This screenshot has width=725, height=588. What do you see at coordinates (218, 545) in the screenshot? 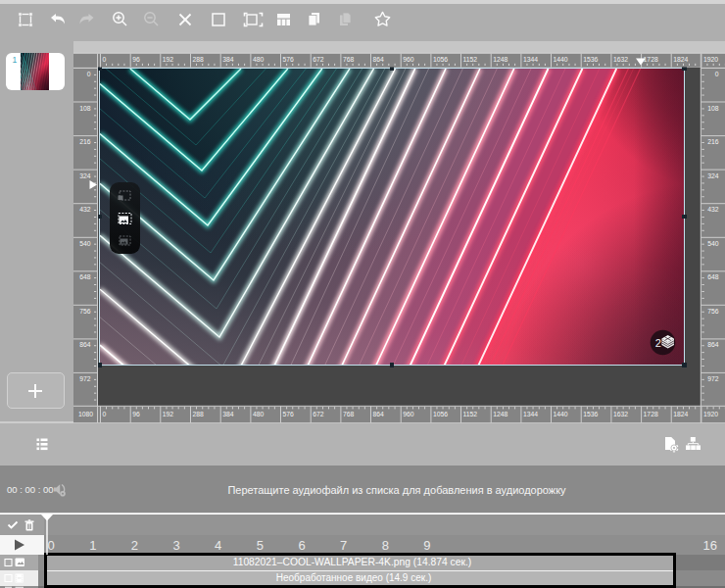
I see `svg-text: 4` at bounding box center [218, 545].